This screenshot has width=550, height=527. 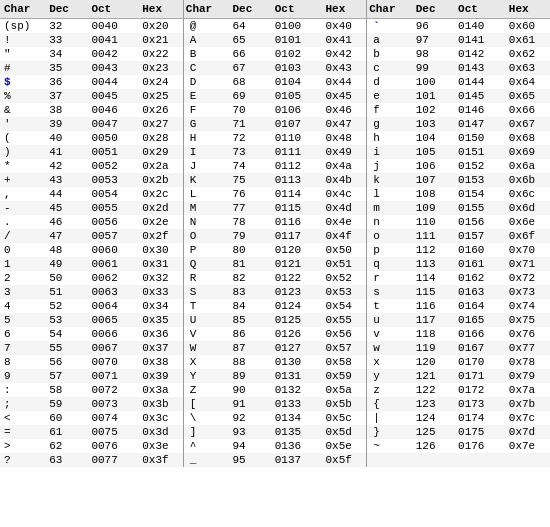 What do you see at coordinates (22, 124) in the screenshot?
I see `table-cell: '` at bounding box center [22, 124].